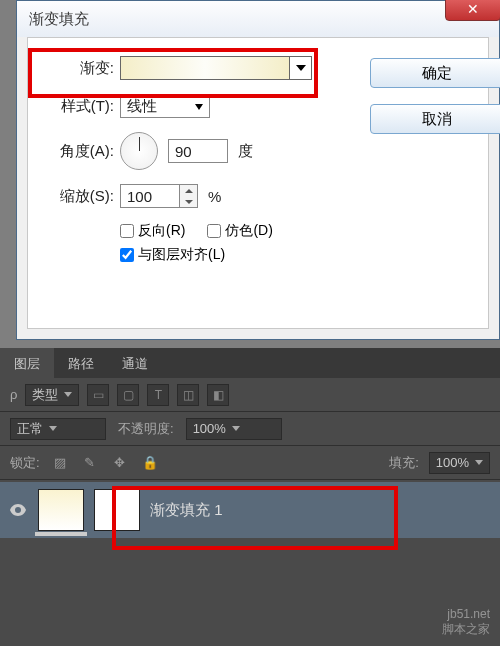  What do you see at coordinates (250, 395) in the screenshot?
I see `filter-row: ρ 类型 ▭ ▢ T ◫ ◧` at bounding box center [250, 395].